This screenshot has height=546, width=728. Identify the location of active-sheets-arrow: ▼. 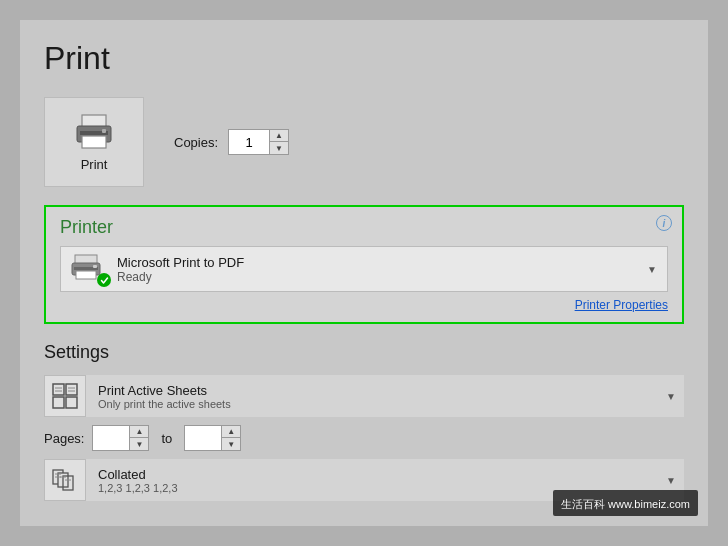
(671, 396).